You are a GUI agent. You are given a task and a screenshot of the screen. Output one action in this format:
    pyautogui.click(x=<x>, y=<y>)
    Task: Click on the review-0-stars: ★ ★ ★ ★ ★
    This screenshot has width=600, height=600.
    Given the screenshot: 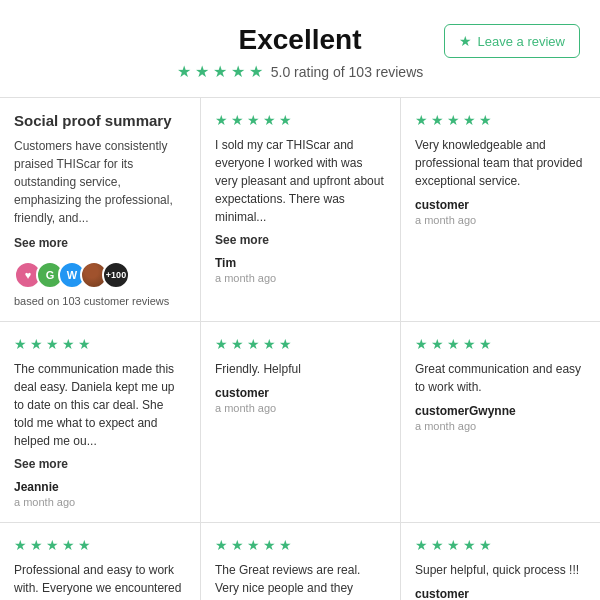 What is the action you would take?
    pyautogui.click(x=300, y=120)
    